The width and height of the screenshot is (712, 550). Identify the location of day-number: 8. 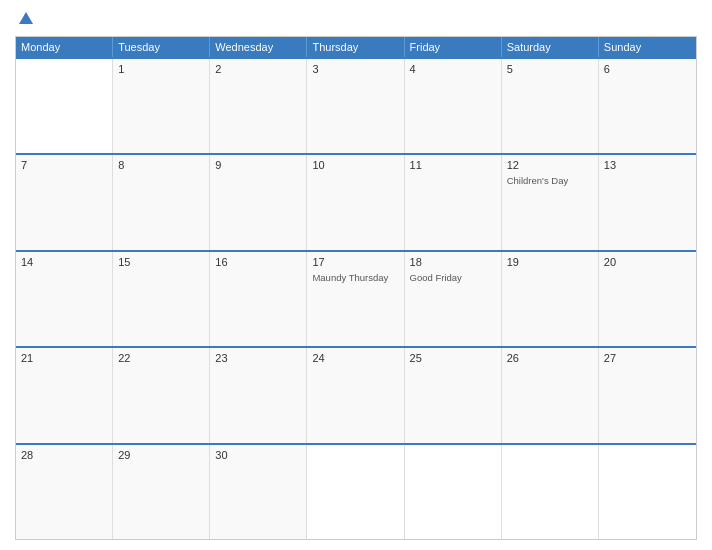
(161, 165).